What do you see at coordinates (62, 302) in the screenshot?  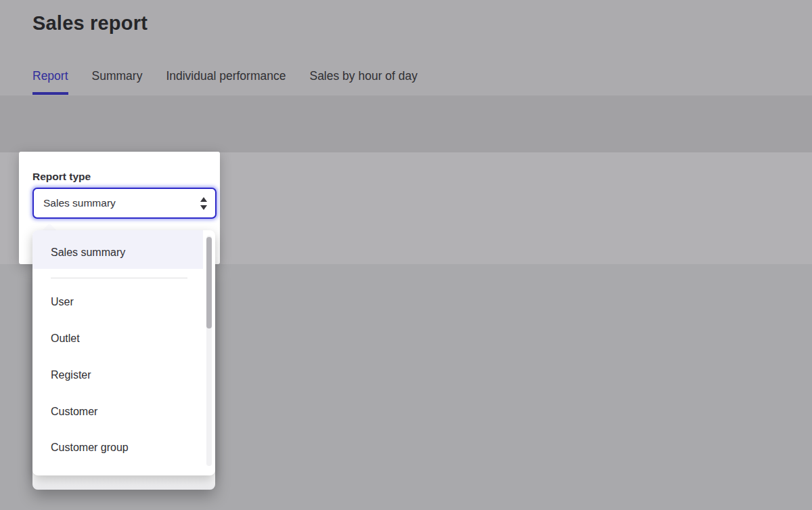 I see `dropdown-item-user: User` at bounding box center [62, 302].